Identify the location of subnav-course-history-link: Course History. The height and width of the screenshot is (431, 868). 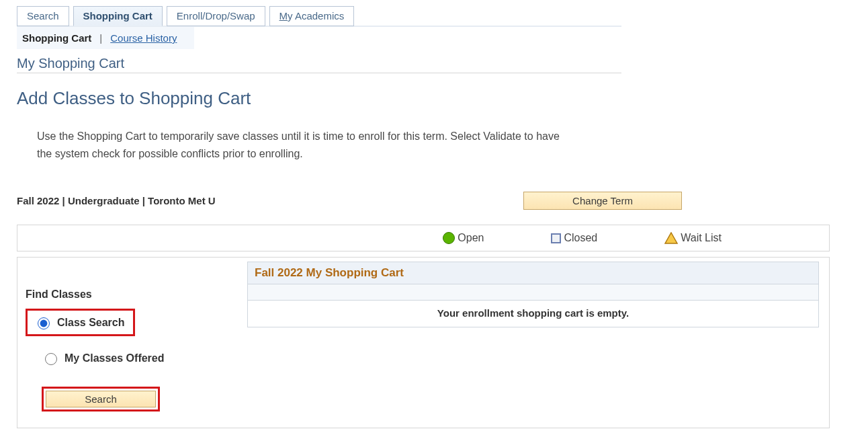
(144, 38).